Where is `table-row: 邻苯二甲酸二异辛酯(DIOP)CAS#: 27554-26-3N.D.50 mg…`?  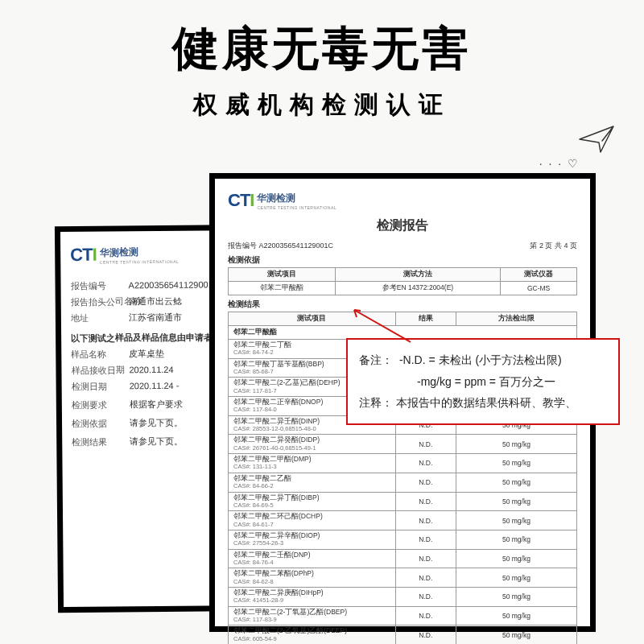 table-row: 邻苯二甲酸二异辛酯(DIOP)CAS#: 27554-26-3N.D.50 mg… is located at coordinates (402, 539).